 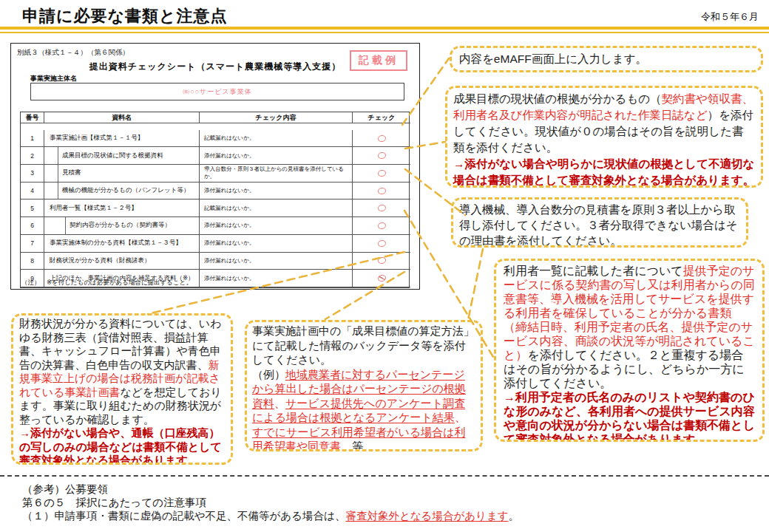 What do you see at coordinates (122, 174) in the screenshot?
I see `row-name: 見積書` at bounding box center [122, 174].